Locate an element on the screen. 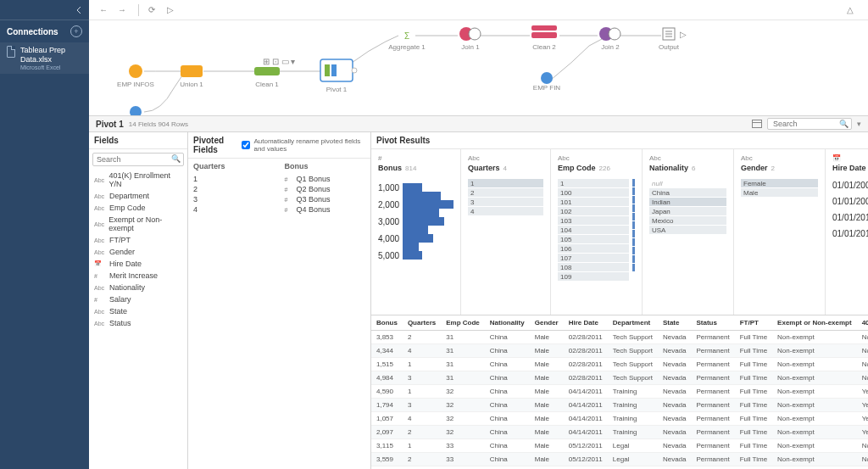 This screenshot has width=868, height=469. field-item: #Salary is located at coordinates (138, 299).